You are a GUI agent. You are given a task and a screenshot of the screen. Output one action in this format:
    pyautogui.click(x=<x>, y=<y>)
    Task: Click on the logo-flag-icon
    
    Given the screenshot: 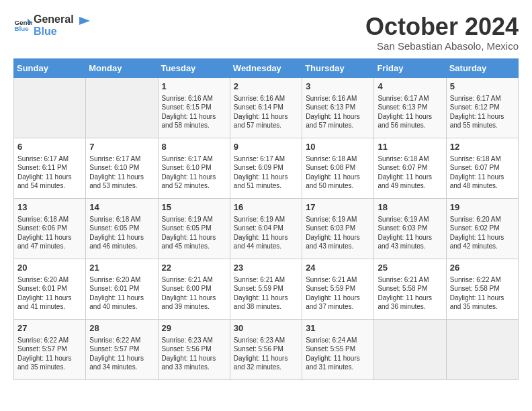 What is the action you would take?
    pyautogui.click(x=84, y=23)
    